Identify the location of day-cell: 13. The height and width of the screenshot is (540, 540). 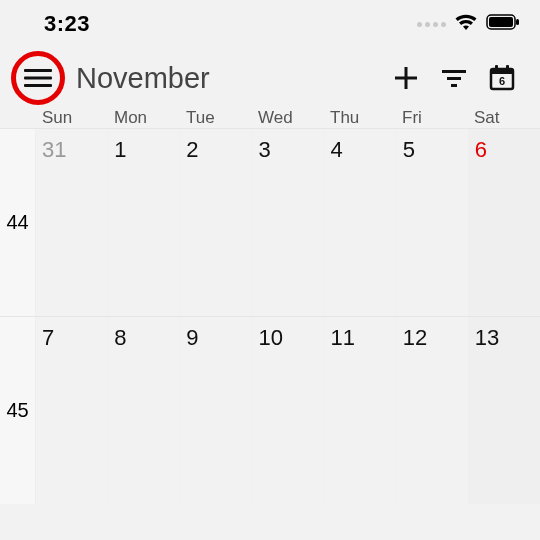
(504, 410).